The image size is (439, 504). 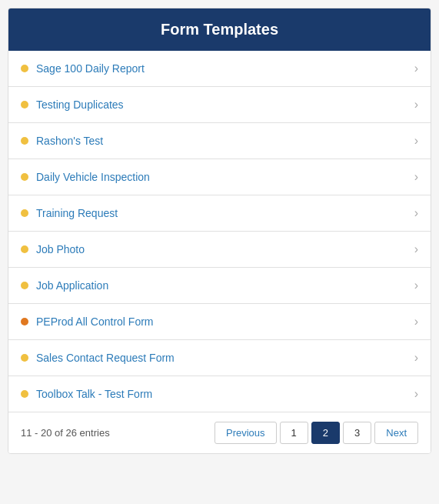 What do you see at coordinates (220, 177) in the screenshot?
I see `list-item: Daily Vehicle Inspection›` at bounding box center [220, 177].